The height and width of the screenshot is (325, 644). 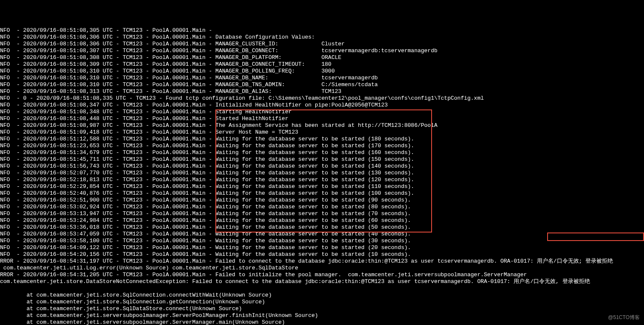 What do you see at coordinates (322, 166) in the screenshot?
I see `log-line: NFO - 2020/09/16-08:51:56,743 UTC - TCM1…` at bounding box center [322, 166].